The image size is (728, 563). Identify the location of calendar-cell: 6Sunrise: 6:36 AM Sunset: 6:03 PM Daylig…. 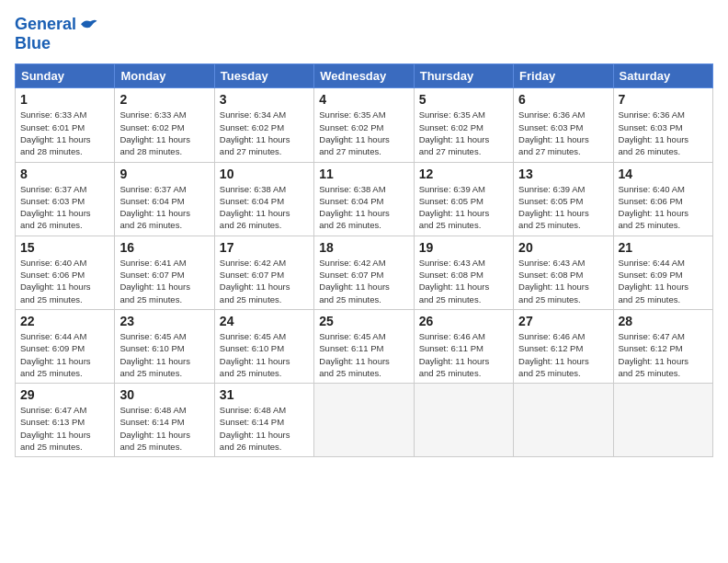
(563, 125).